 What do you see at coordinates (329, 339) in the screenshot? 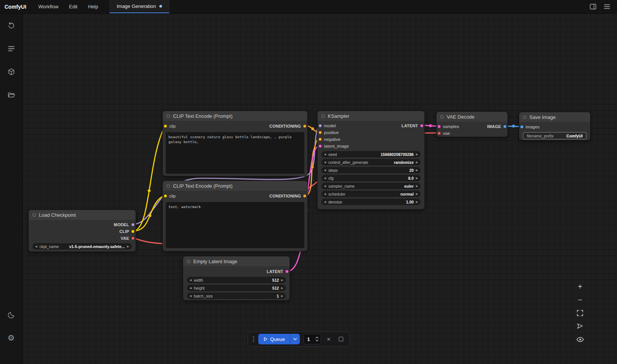
I see `clear-queue-button: ×` at bounding box center [329, 339].